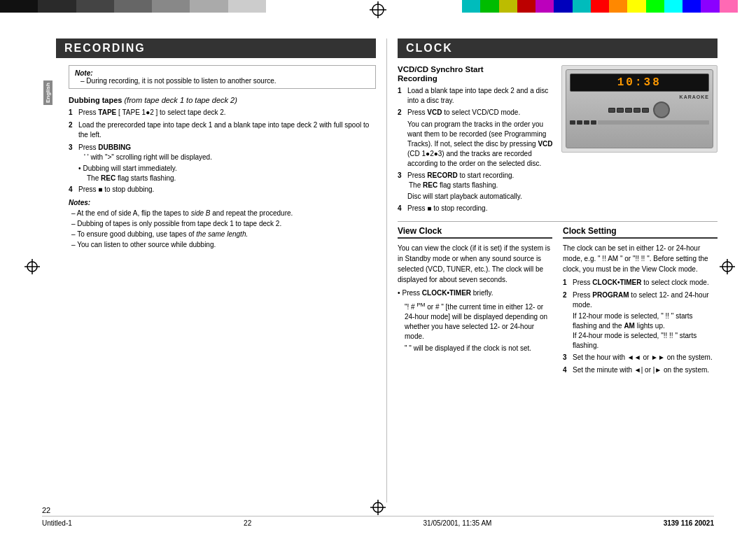 The height and width of the screenshot is (534, 756). Describe the element at coordinates (223, 234) in the screenshot. I see `note-bottom-3: – To ensure good dubbing, use tapes of t…` at that location.